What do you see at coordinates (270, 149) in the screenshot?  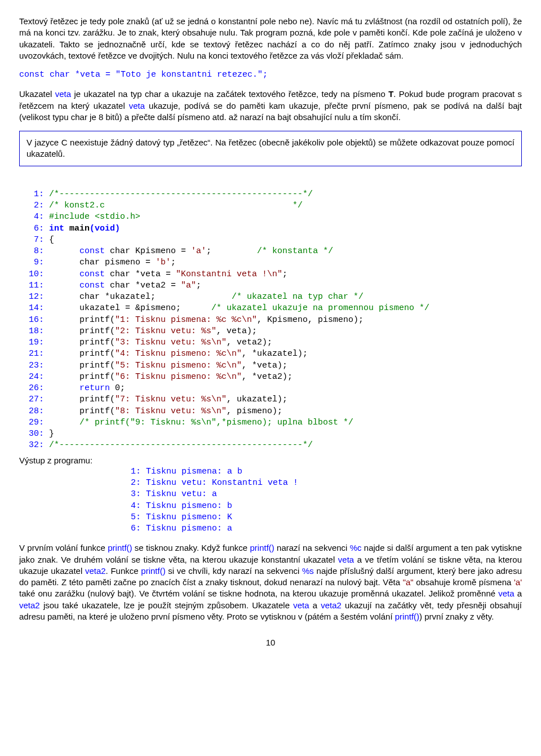 I see `info-box: V jazyce C neexistuje žádný datový typ „…` at bounding box center [270, 149].